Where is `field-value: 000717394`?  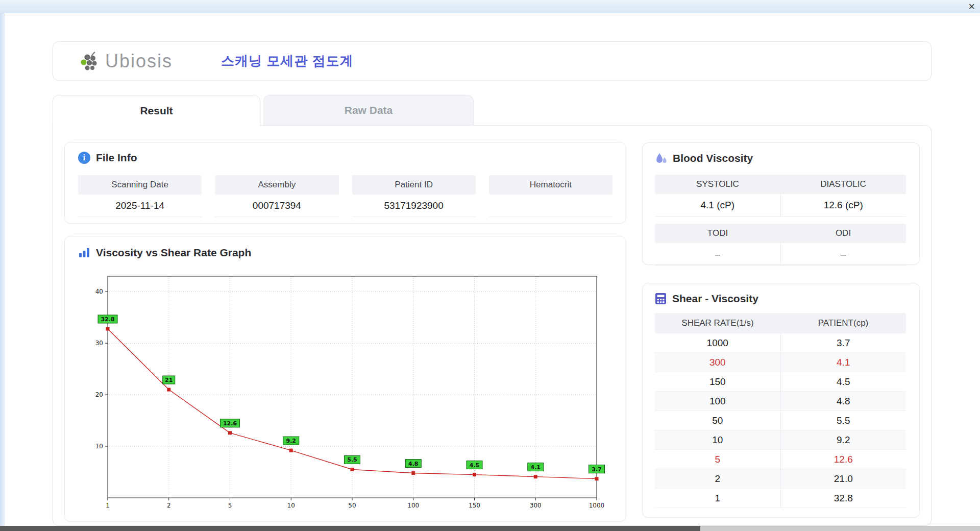
field-value: 000717394 is located at coordinates (277, 206).